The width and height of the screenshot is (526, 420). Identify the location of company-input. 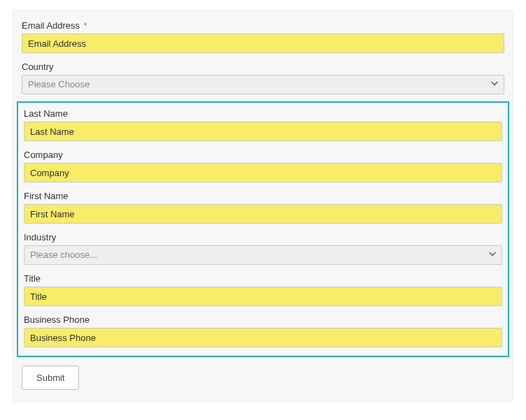
(263, 173).